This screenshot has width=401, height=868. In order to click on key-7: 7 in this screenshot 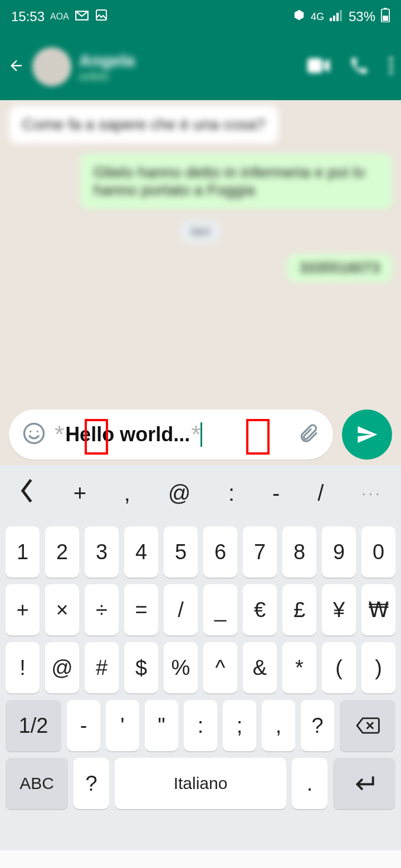, I will do `click(260, 552)`.